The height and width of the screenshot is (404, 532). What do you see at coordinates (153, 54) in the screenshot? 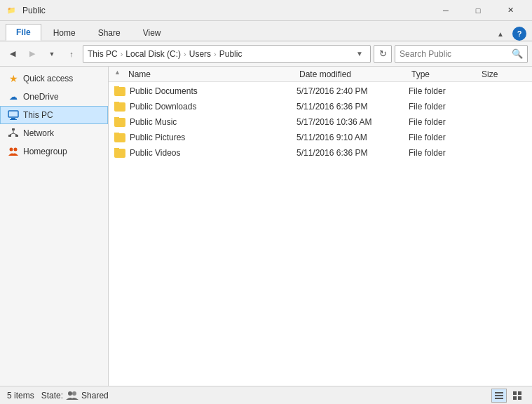
I see `breadcrumb-local-disk: Local Disk (C:)` at bounding box center [153, 54].